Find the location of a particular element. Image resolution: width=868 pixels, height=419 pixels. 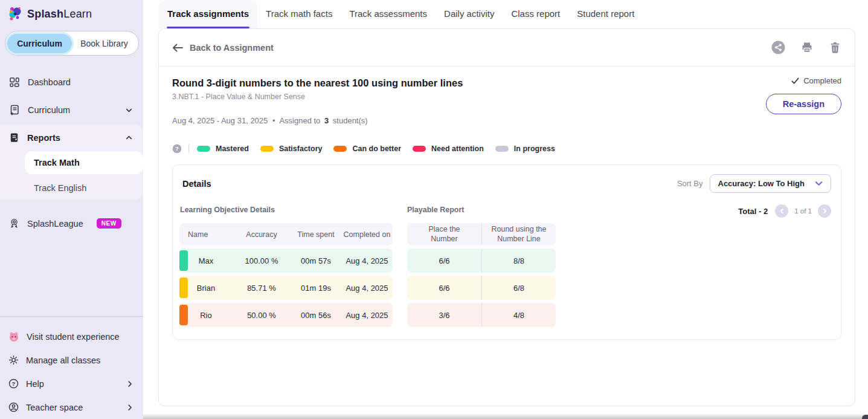

sidebar-item-label: Reports is located at coordinates (43, 138).